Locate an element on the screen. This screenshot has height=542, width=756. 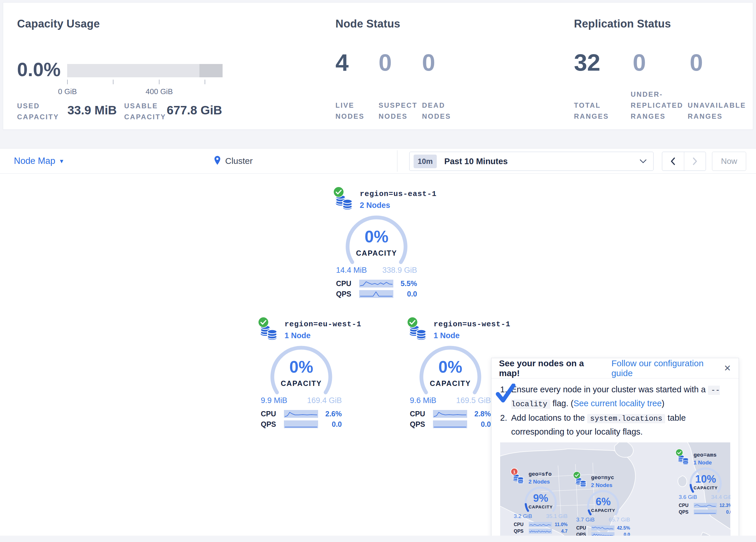
locality-name: geo=sfo is located at coordinates (540, 474).